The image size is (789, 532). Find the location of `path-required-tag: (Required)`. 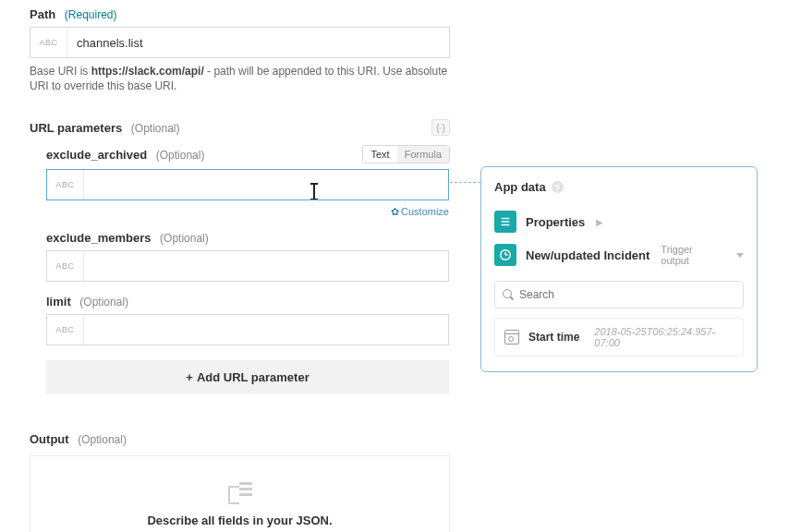

path-required-tag: (Required) is located at coordinates (91, 15).